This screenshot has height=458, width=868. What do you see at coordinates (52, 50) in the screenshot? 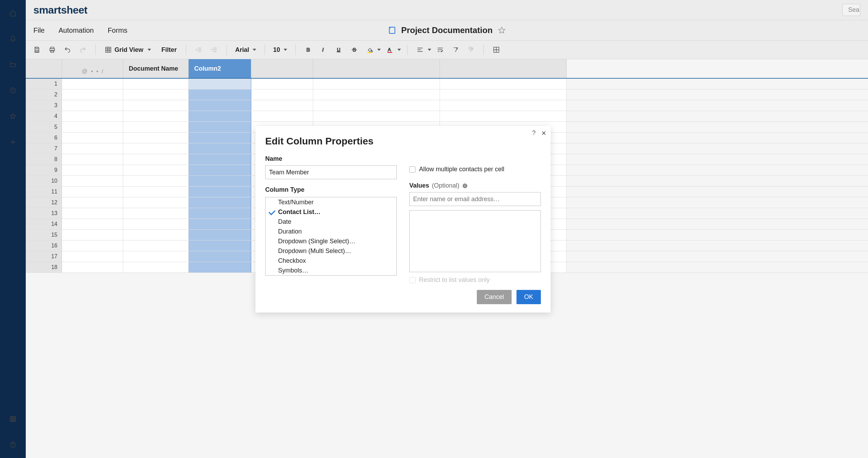
I see `print-icon` at bounding box center [52, 50].